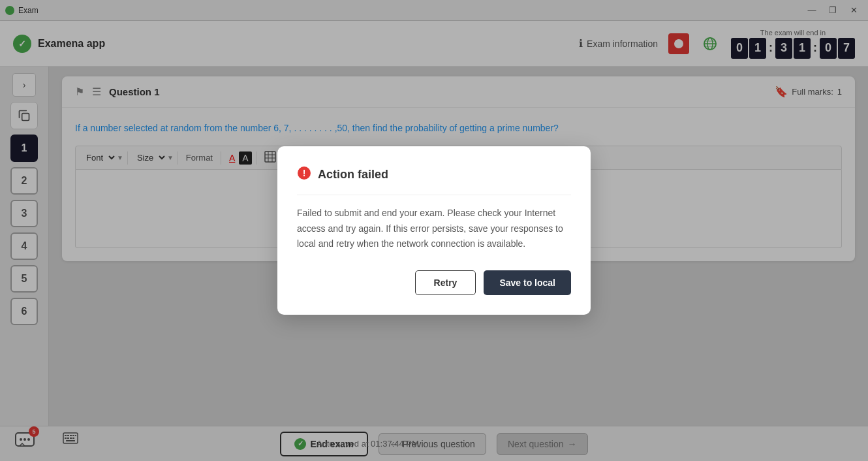 The height and width of the screenshot is (461, 868). I want to click on modal-actions: Retry Save to local, so click(434, 283).